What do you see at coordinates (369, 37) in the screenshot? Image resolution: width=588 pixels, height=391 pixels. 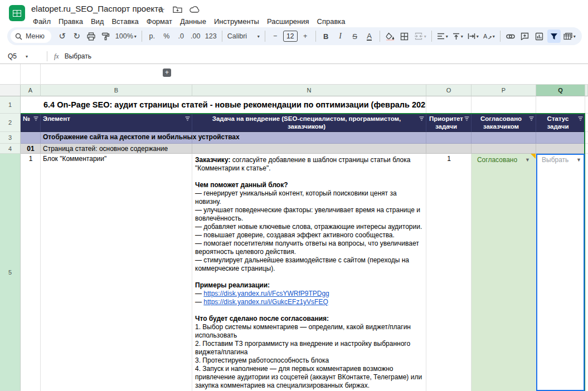 I see `text-color-button: A` at bounding box center [369, 37].